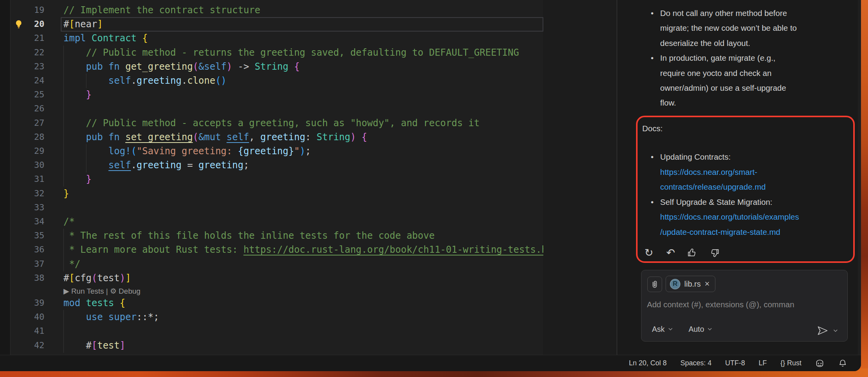  What do you see at coordinates (125, 291) in the screenshot?
I see `codelens-debug: ⚙ Debug` at bounding box center [125, 291].